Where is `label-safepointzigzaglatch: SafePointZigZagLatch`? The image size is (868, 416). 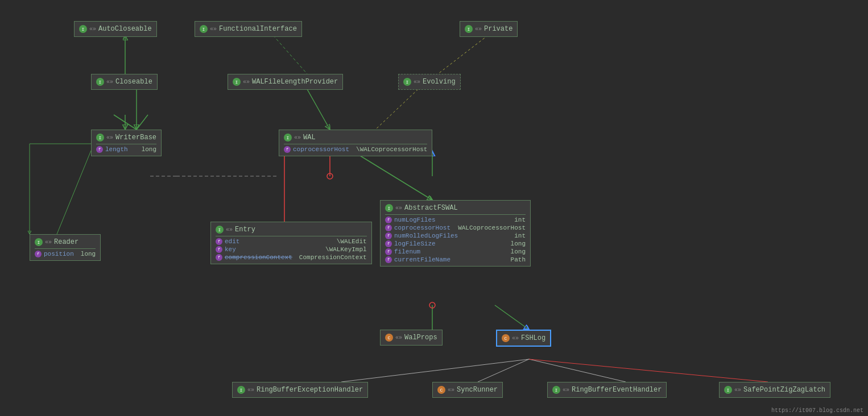 label-safepointzigzaglatch: SafePointZigZagLatch is located at coordinates (784, 390).